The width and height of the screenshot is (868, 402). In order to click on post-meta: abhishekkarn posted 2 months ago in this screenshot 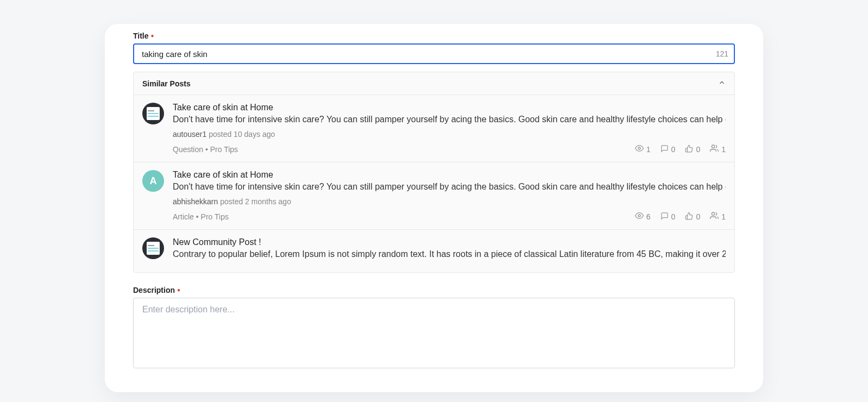, I will do `click(449, 202)`.